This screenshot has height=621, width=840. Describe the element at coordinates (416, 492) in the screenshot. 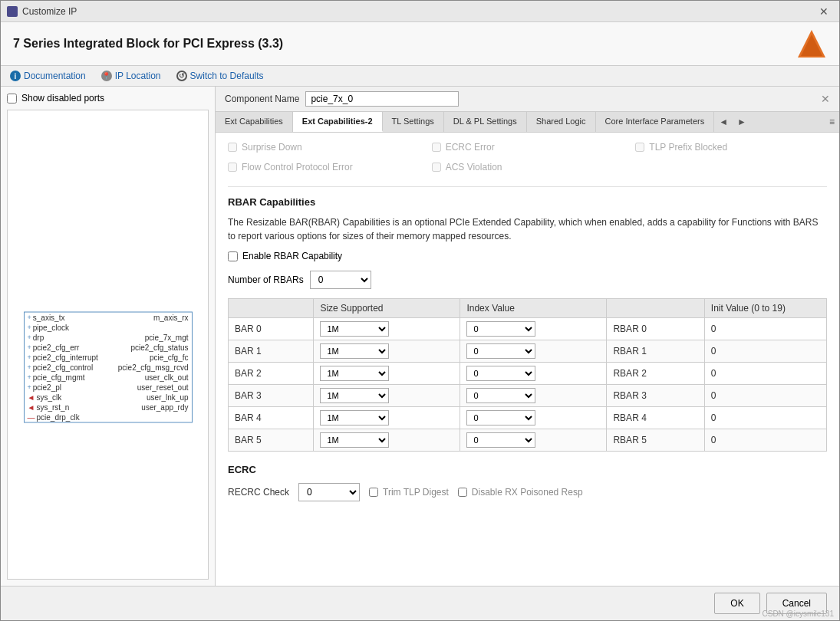

I see `trim-tlp-label: Trim TLP Digest` at that location.